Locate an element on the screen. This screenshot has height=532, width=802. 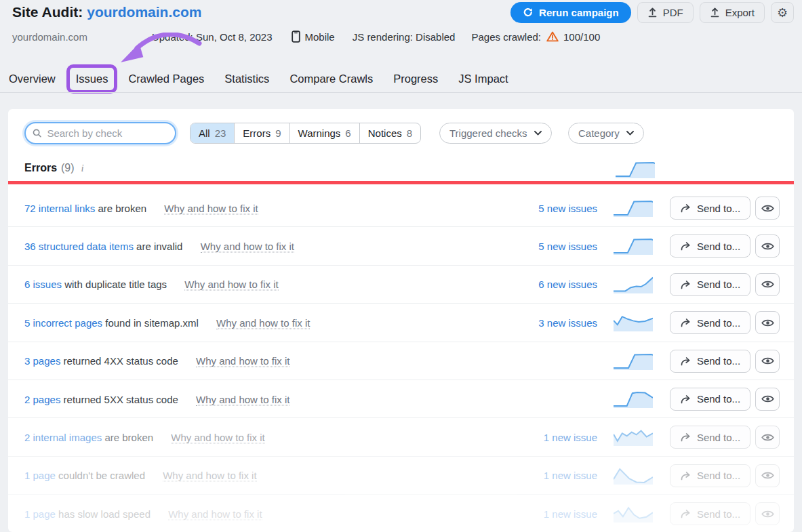
chevron-down-icon is located at coordinates (538, 133).